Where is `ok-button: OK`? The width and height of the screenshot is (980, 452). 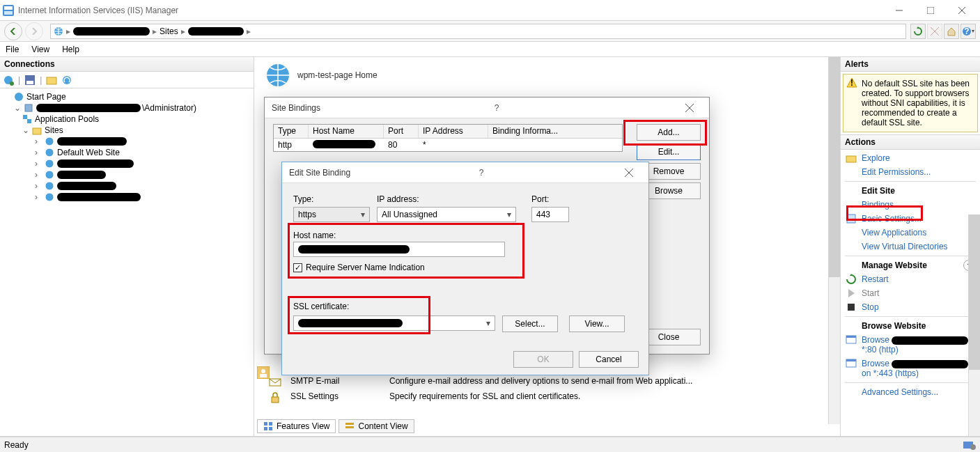
ok-button: OK is located at coordinates (543, 359).